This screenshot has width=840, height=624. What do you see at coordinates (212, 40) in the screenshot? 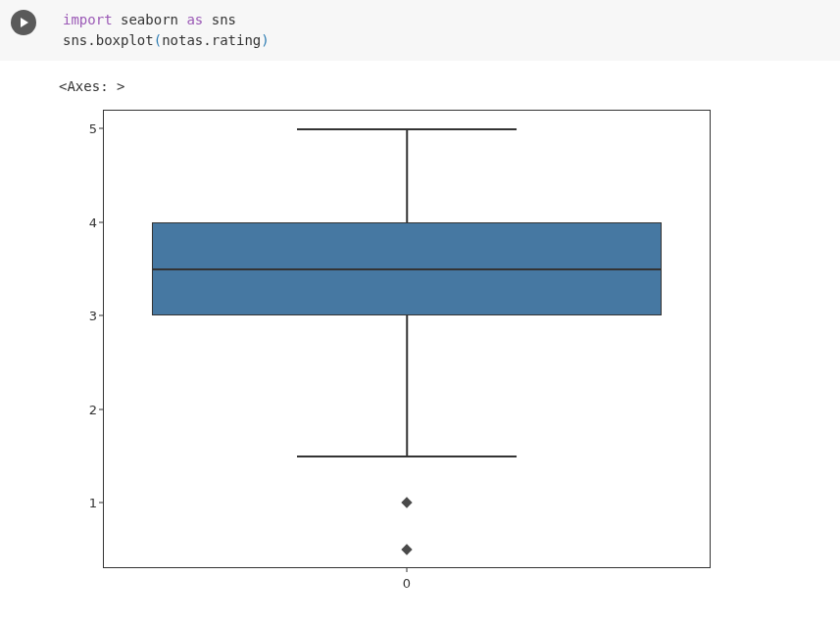
I see `argument: notas.rating` at bounding box center [212, 40].